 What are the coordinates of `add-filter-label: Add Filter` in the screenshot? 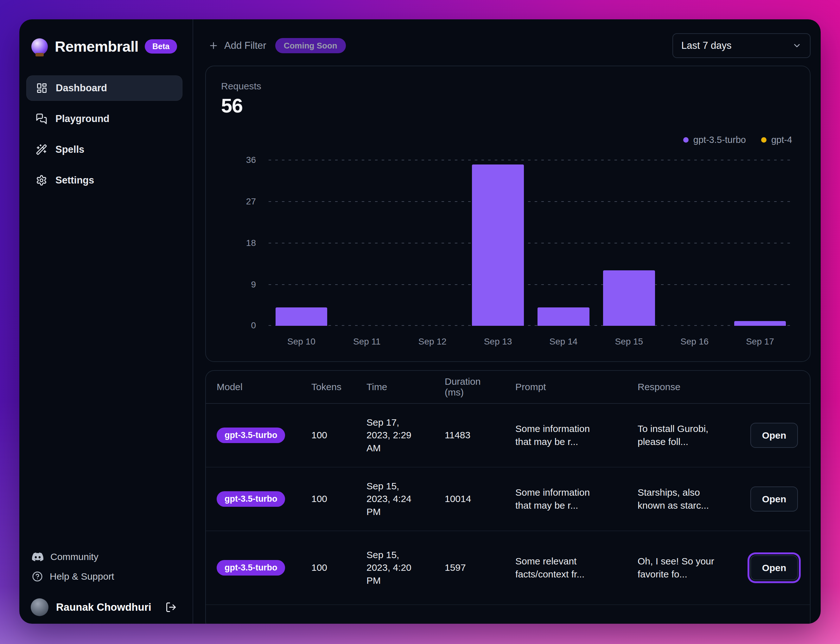 It's located at (245, 46).